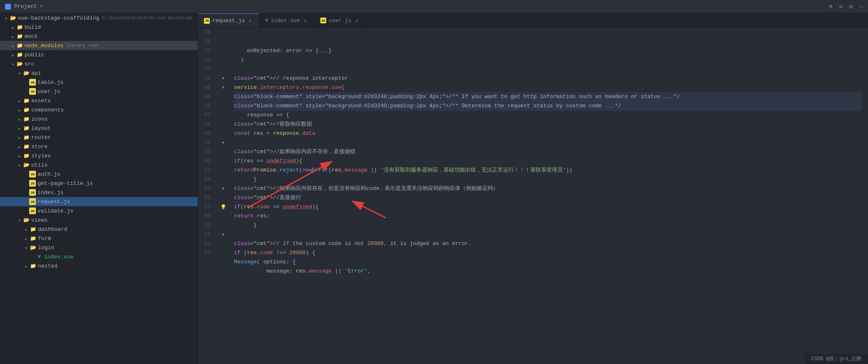 The height and width of the screenshot is (364, 868). What do you see at coordinates (27, 220) in the screenshot?
I see `folder-open-icon: 📂` at bounding box center [27, 220].